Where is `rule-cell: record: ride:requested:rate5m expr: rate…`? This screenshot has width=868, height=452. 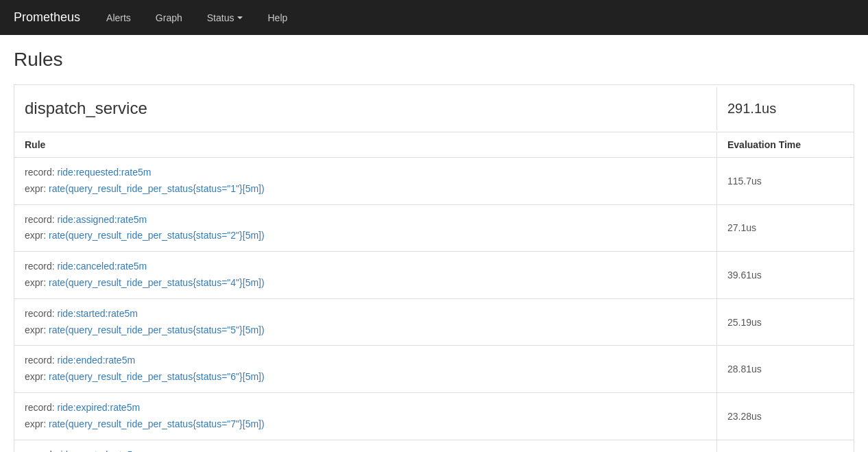 rule-cell: record: ride:requested:rate5m expr: rate… is located at coordinates (365, 181).